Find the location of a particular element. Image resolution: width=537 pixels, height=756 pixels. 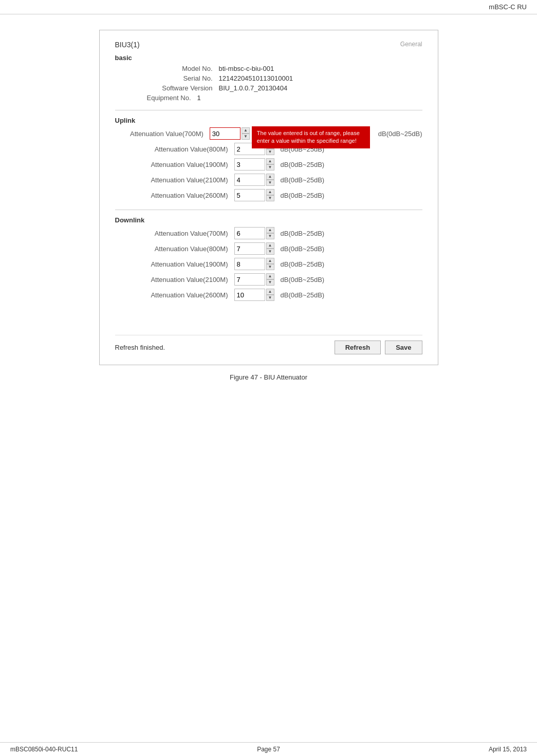

equipment-no-label: Equipment No. is located at coordinates (153, 98).